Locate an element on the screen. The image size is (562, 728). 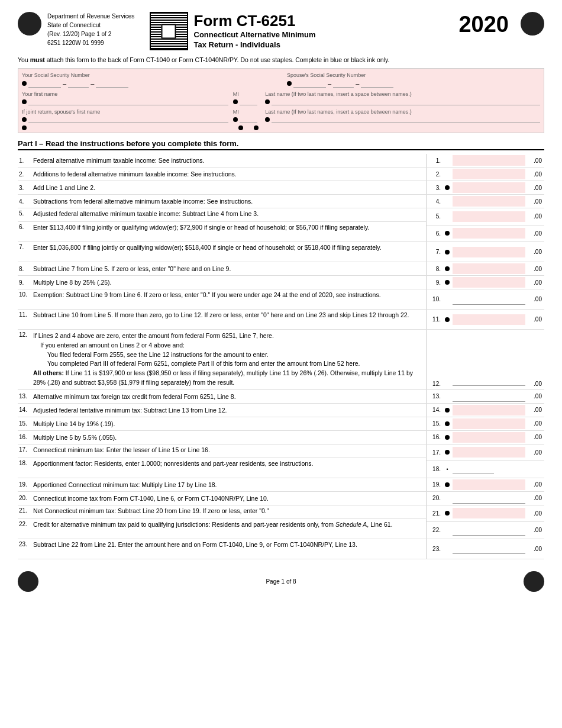
extra-bullet3 is located at coordinates (256, 128).